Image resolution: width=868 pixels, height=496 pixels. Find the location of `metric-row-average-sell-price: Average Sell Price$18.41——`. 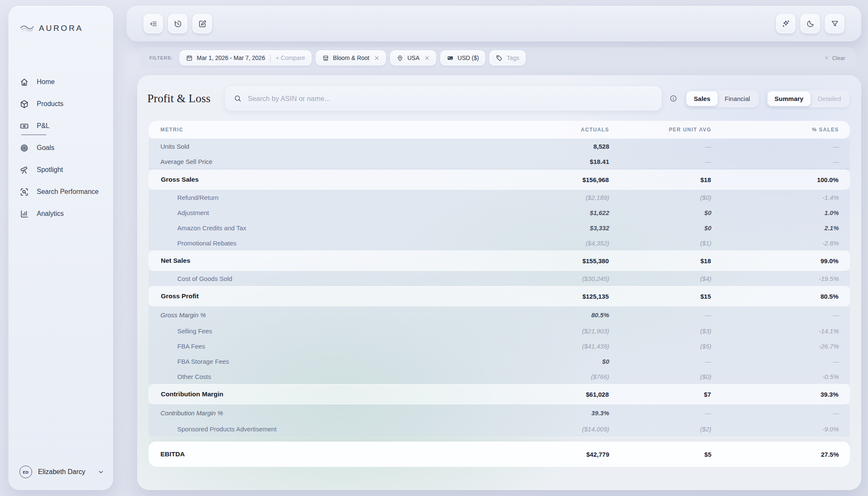

metric-row-average-sell-price: Average Sell Price$18.41—— is located at coordinates (499, 161).